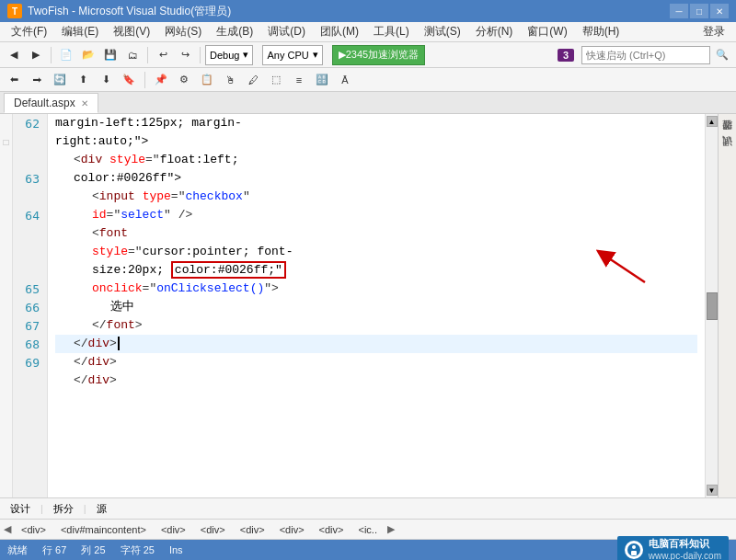  I want to click on toolbar2-btn3: 🔄, so click(60, 80).